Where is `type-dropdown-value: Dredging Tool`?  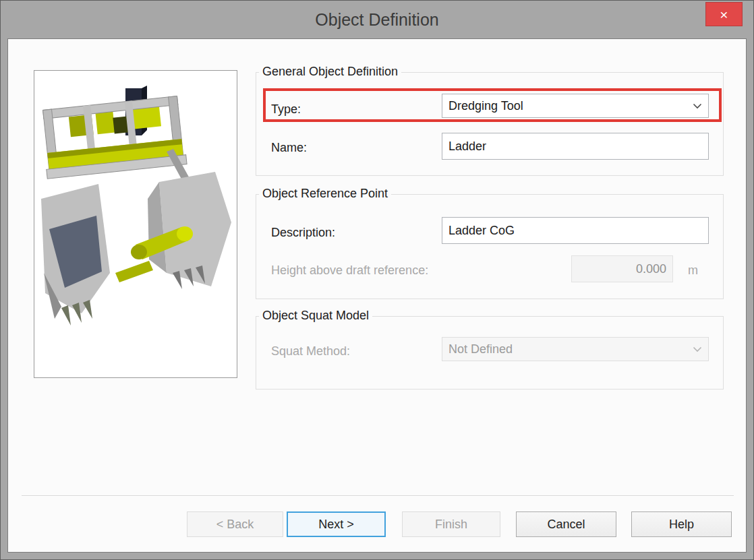 type-dropdown-value: Dredging Tool is located at coordinates (486, 106).